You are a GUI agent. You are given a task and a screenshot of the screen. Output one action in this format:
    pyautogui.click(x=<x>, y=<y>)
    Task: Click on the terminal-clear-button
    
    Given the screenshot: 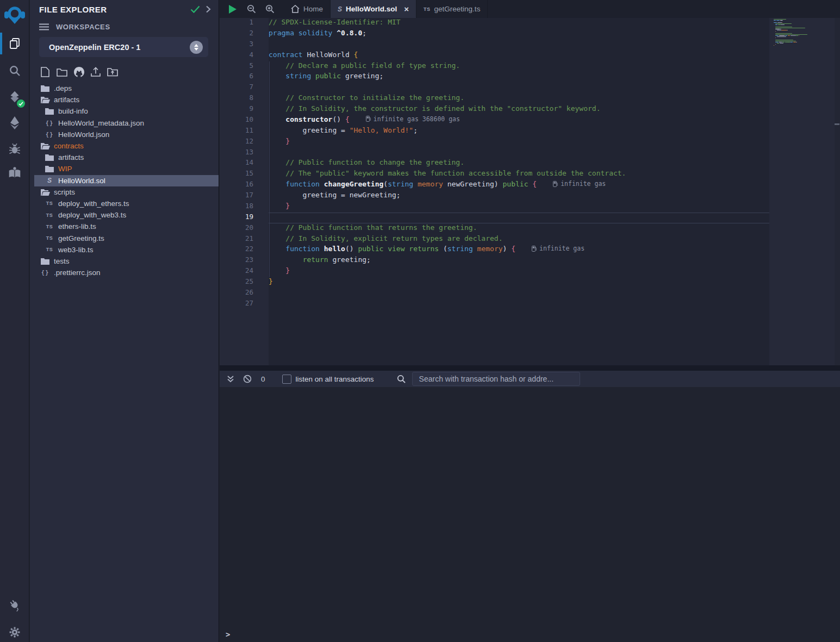 What is the action you would take?
    pyautogui.click(x=247, y=379)
    